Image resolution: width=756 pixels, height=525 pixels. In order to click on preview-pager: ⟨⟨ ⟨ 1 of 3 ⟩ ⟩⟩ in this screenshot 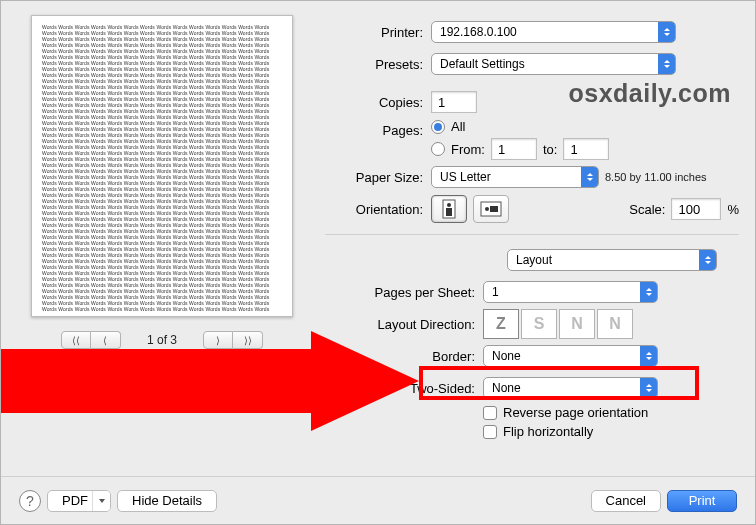, I will do `click(162, 340)`.